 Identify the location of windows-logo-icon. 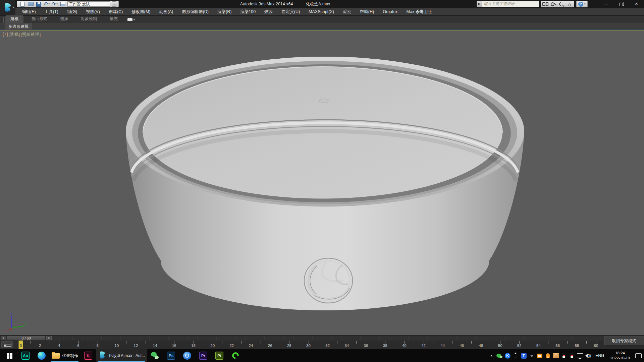
(9, 356).